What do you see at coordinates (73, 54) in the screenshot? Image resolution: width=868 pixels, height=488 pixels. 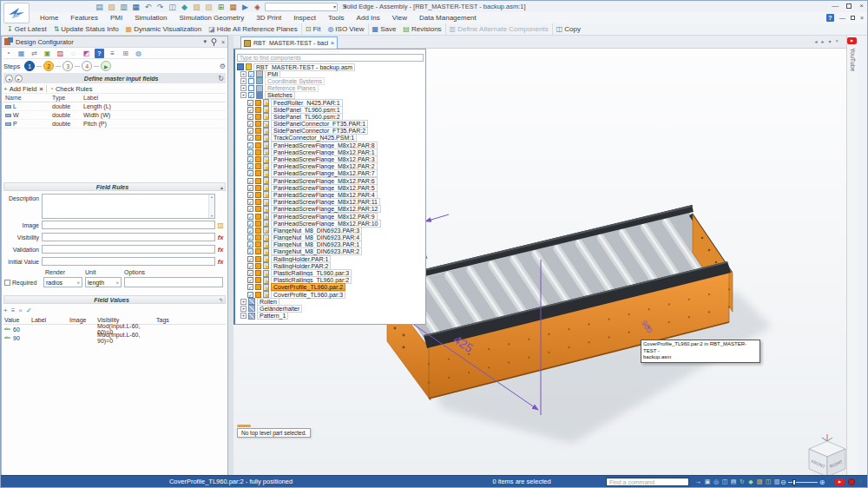 I see `search-icon: ◌` at bounding box center [73, 54].